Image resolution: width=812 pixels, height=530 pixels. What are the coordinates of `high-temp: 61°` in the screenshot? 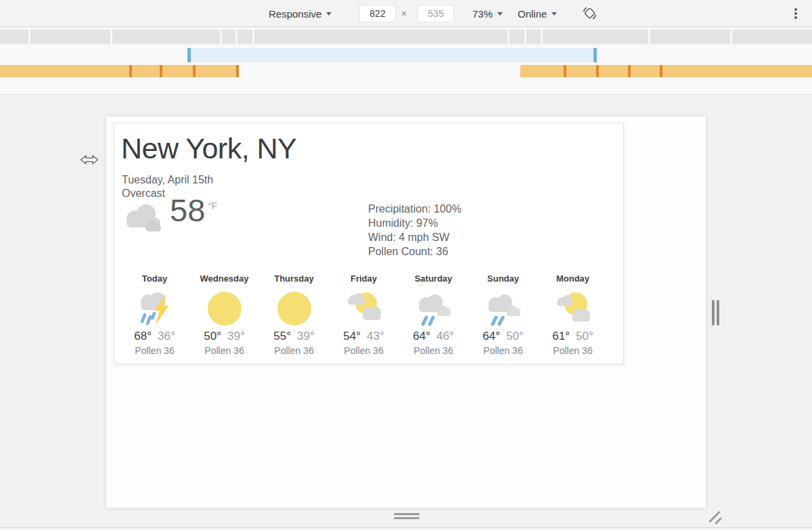 It's located at (561, 336).